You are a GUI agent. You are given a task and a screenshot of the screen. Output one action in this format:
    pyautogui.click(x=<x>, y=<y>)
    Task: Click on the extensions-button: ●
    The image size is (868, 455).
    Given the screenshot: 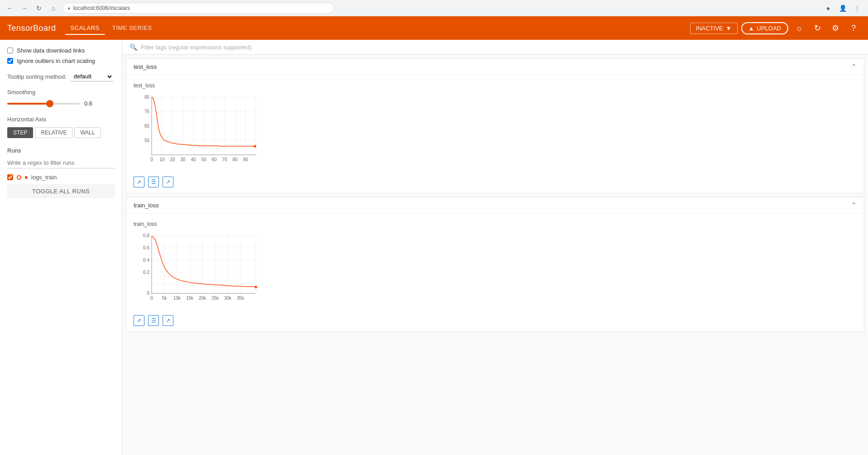 What is the action you would take?
    pyautogui.click(x=828, y=8)
    